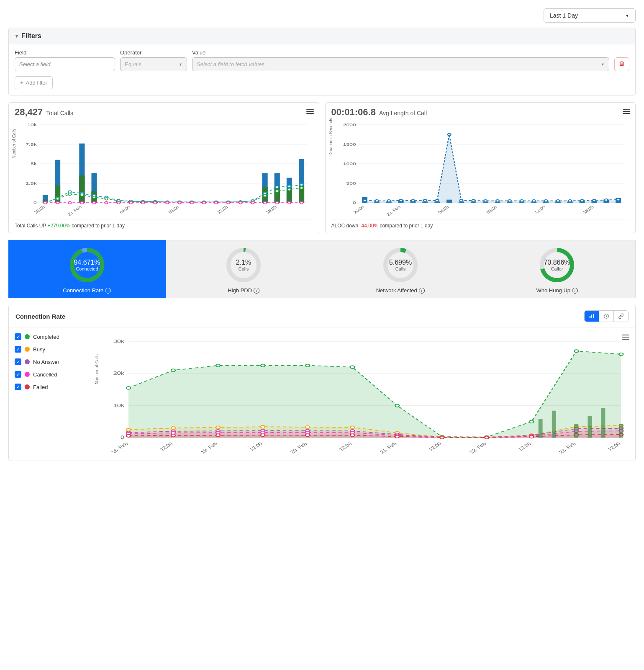  I want to click on delete-filter-button, so click(622, 64).